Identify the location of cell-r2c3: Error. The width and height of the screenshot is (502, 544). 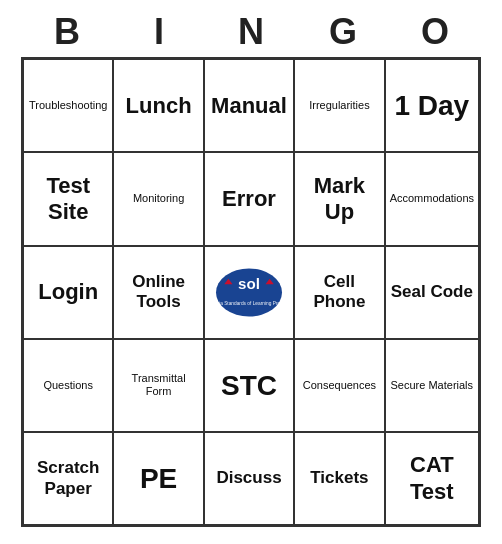
(249, 198).